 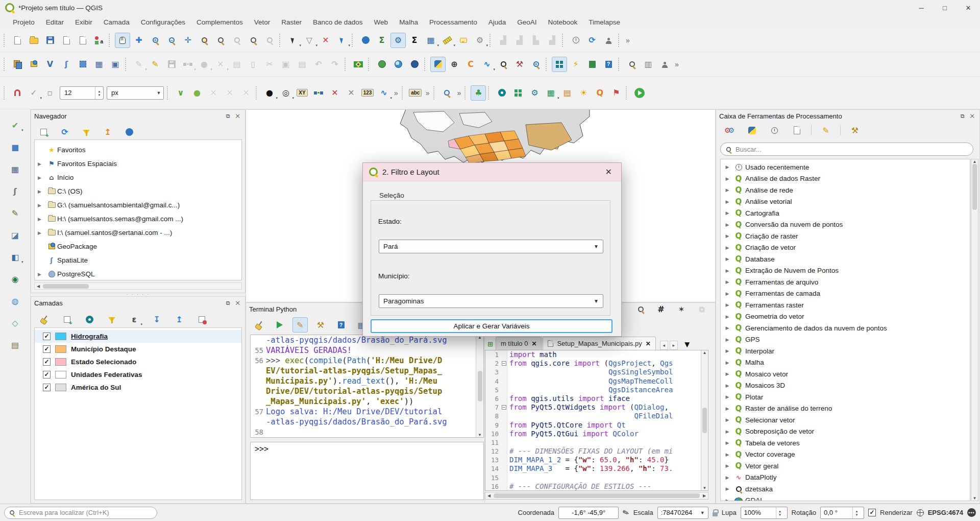 What do you see at coordinates (567, 93) in the screenshot?
I see `orange-list-icon: ▤` at bounding box center [567, 93].